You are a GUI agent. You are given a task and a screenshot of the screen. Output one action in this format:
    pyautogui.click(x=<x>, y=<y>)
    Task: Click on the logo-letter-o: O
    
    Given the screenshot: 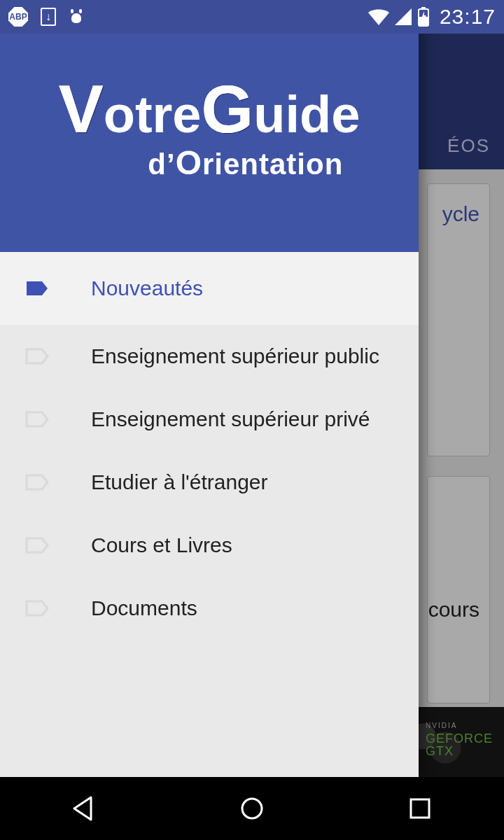 What is the action you would take?
    pyautogui.click(x=189, y=162)
    